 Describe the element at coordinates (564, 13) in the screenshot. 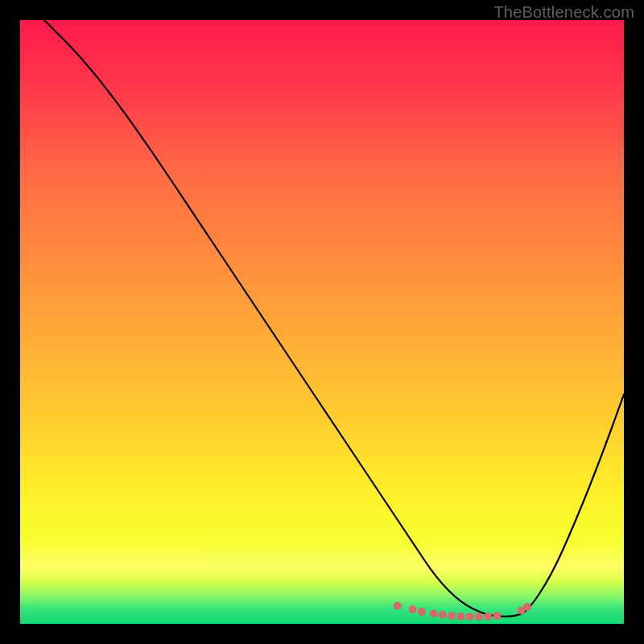

I see `watermark-text: TheBottleneck.com` at that location.